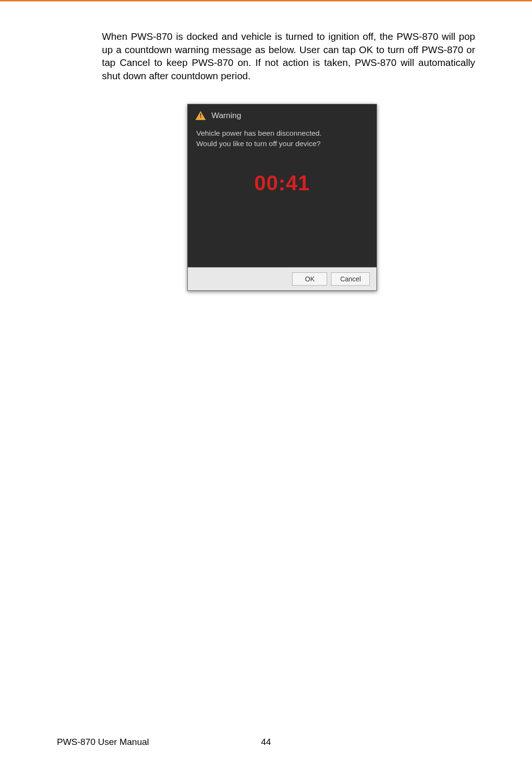  I want to click on dialog-message: Vehicle power has been disconnected. Wou…, so click(282, 139).